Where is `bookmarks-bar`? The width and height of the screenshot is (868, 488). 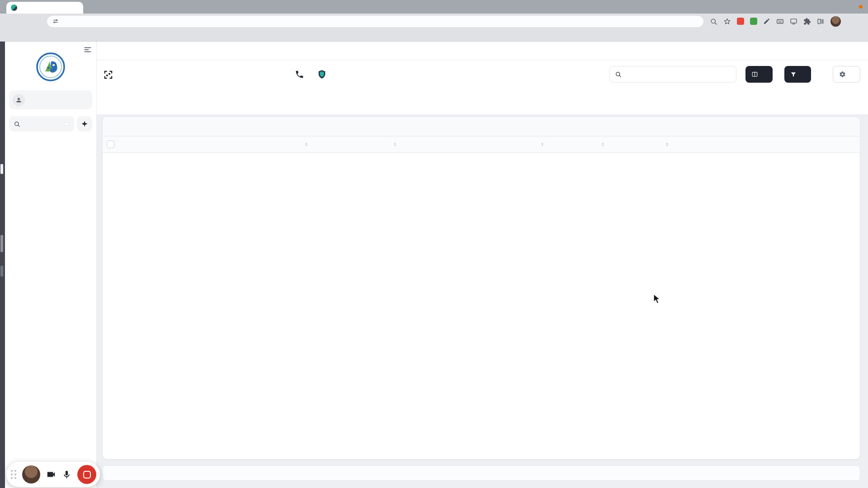
bookmarks-bar is located at coordinates (434, 35).